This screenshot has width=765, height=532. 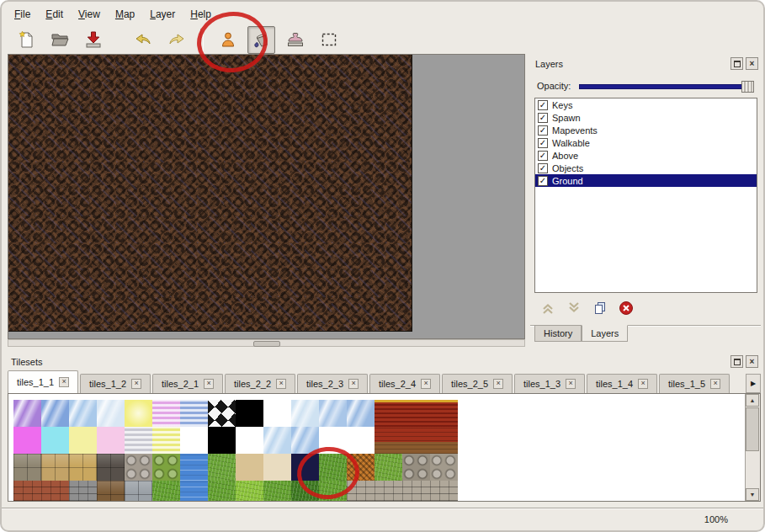 I want to click on scroll-up-icon, so click(x=752, y=401).